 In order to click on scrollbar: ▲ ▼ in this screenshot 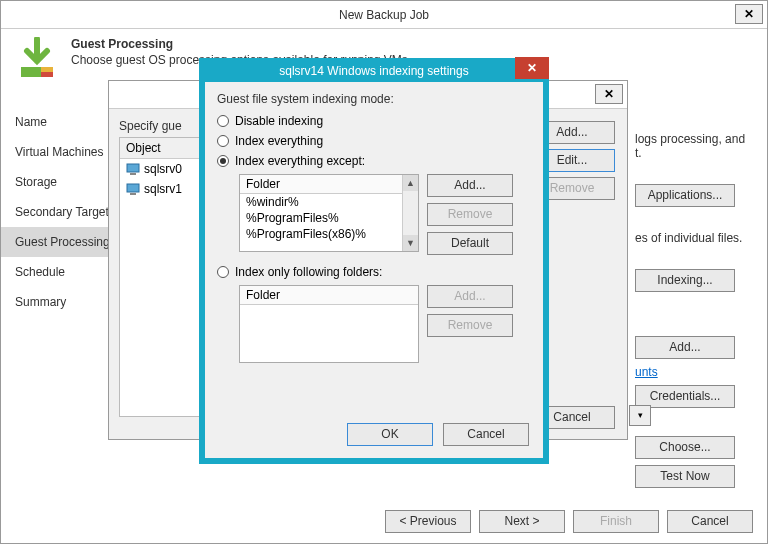, I will do `click(410, 213)`.